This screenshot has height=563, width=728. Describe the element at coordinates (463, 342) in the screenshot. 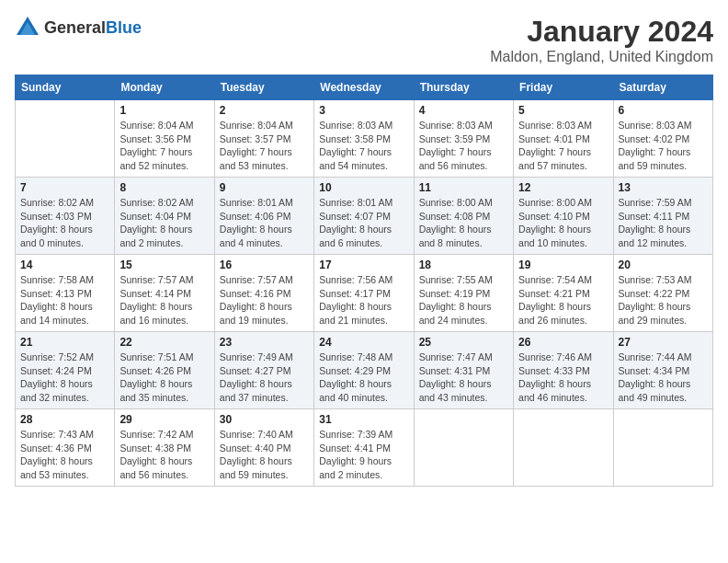

I see `day-number: 25` at that location.